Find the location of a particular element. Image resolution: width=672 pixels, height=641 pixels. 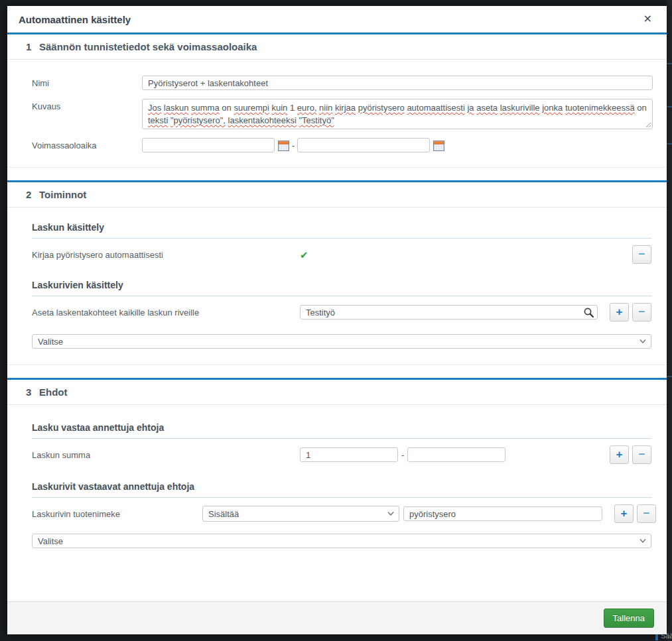

background-page-strip is located at coordinates (669, 321).